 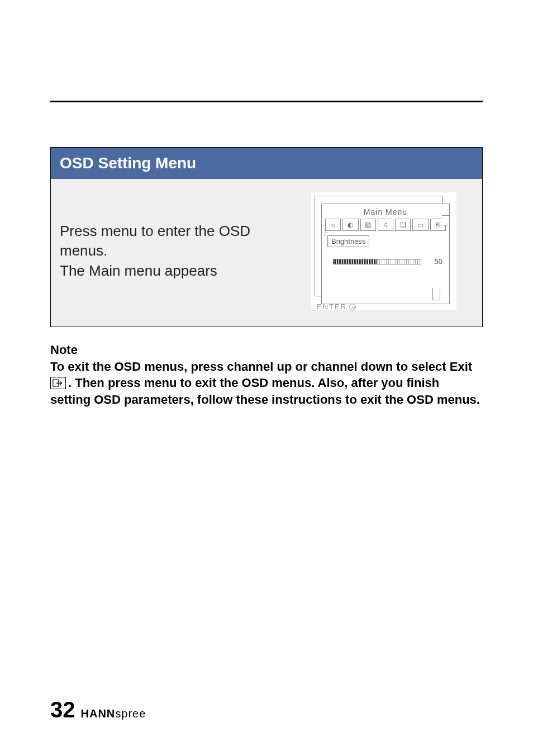 I want to click on tv-icon: ▭, so click(x=420, y=225).